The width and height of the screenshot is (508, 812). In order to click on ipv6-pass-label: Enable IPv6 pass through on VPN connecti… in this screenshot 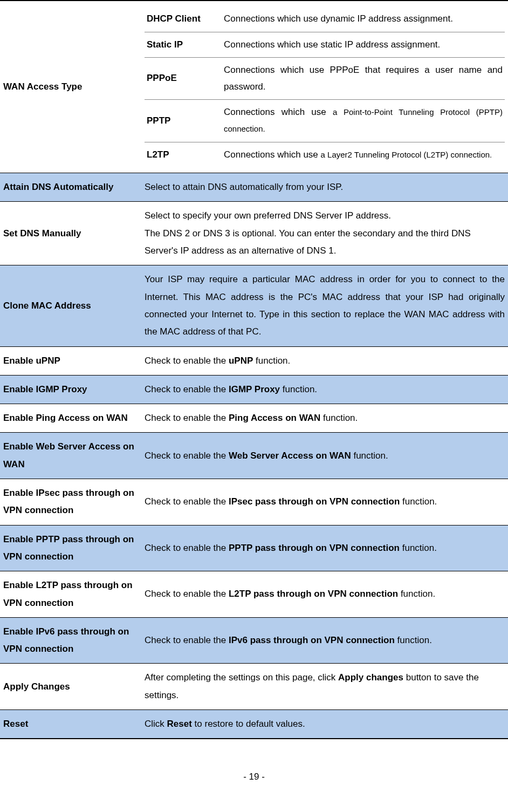, I will do `click(71, 640)`.